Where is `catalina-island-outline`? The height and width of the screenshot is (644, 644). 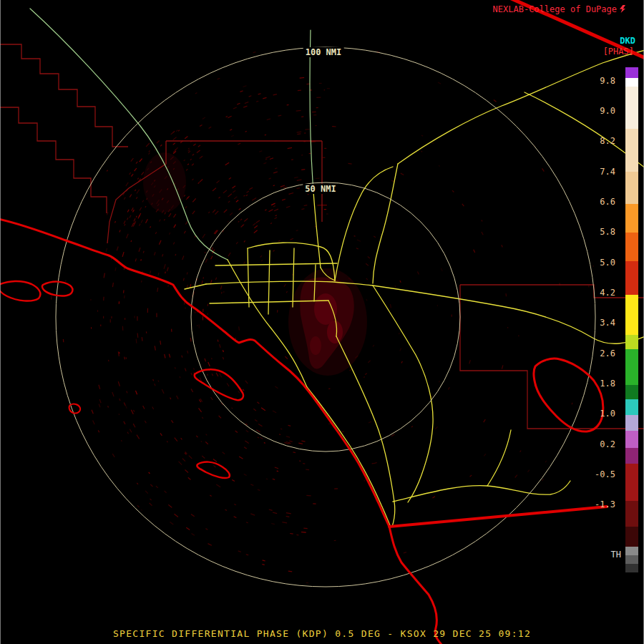
catalina-island-outline is located at coordinates (219, 385).